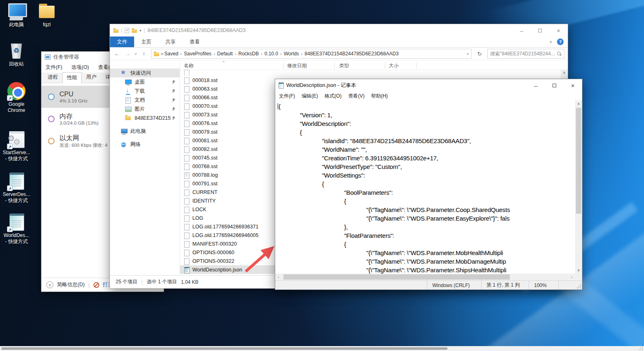 The image size is (644, 351). I want to click on sidebar-item: 此电脑, so click(145, 131).